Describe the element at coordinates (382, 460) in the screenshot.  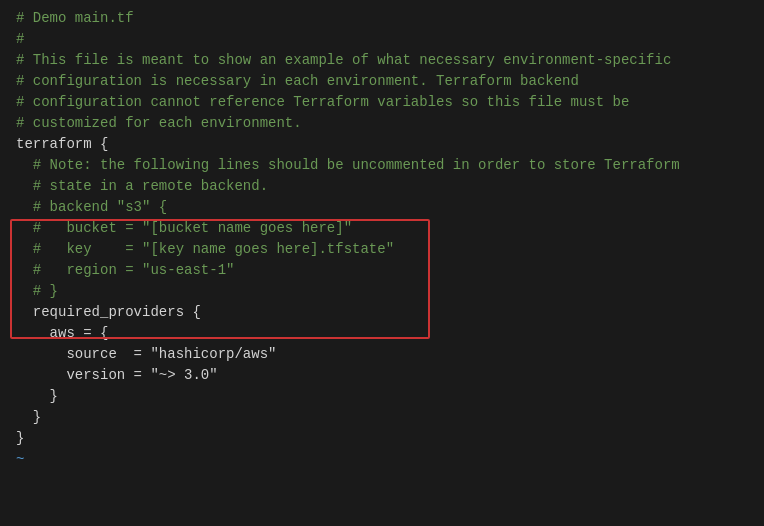
I see `code-line-25: ~` at that location.